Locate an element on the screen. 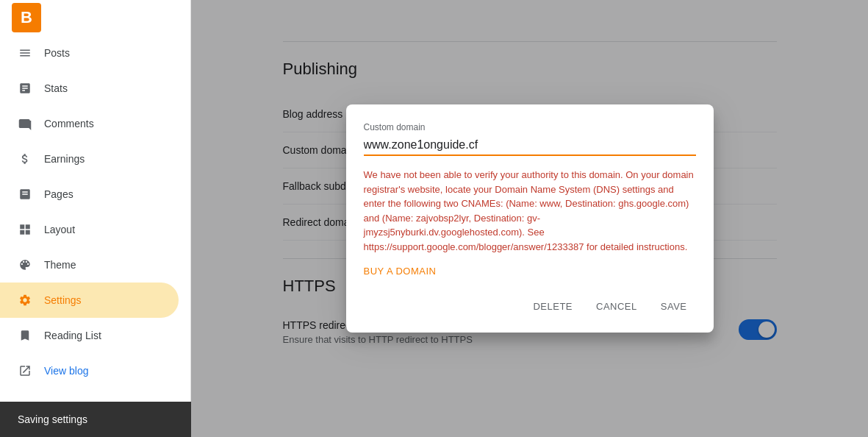 The height and width of the screenshot is (437, 868). sidebar-item-theme: Theme is located at coordinates (90, 265).